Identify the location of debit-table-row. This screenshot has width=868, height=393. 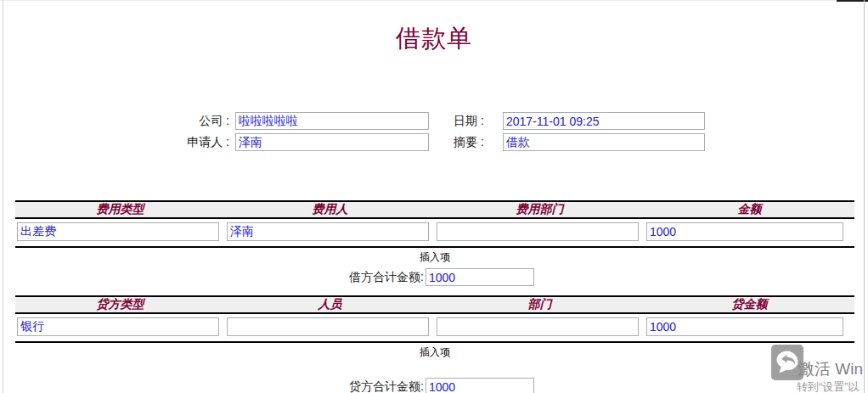
(435, 233).